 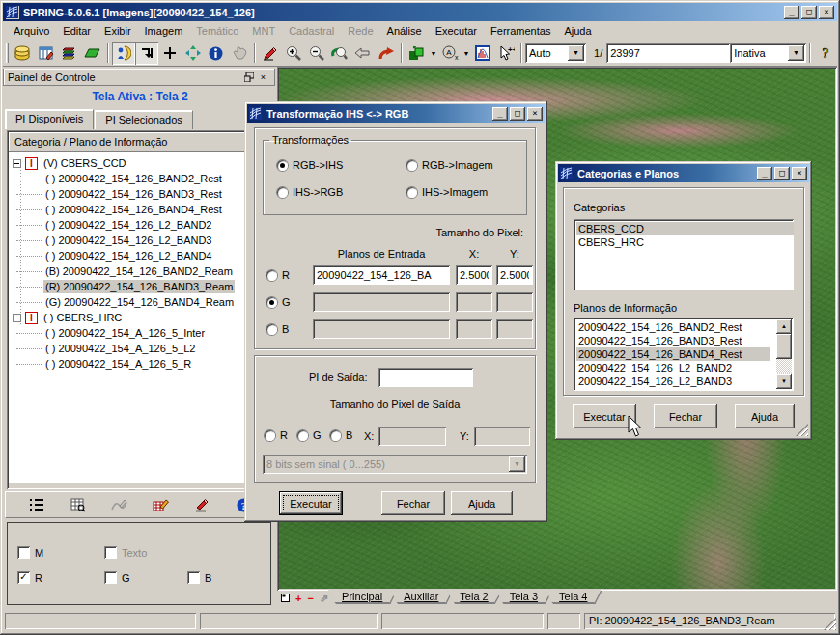 I want to click on menu-arquivo: Arquivo, so click(x=31, y=31).